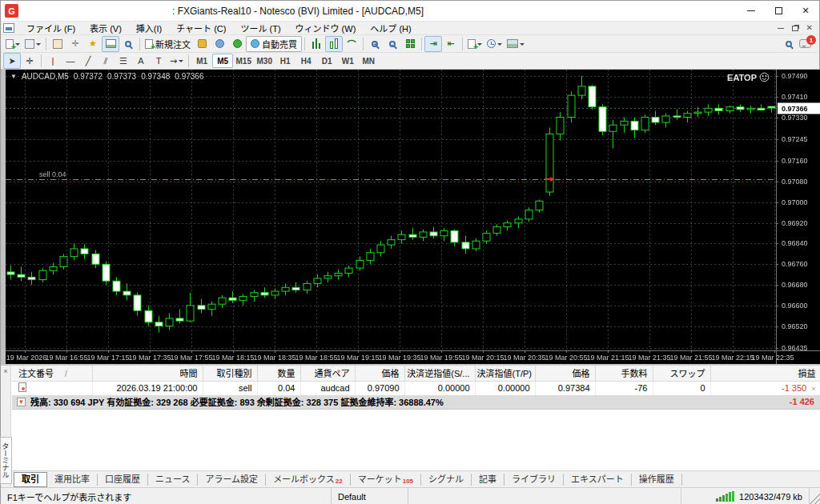  I want to click on vertical-line-button: |, so click(53, 61).